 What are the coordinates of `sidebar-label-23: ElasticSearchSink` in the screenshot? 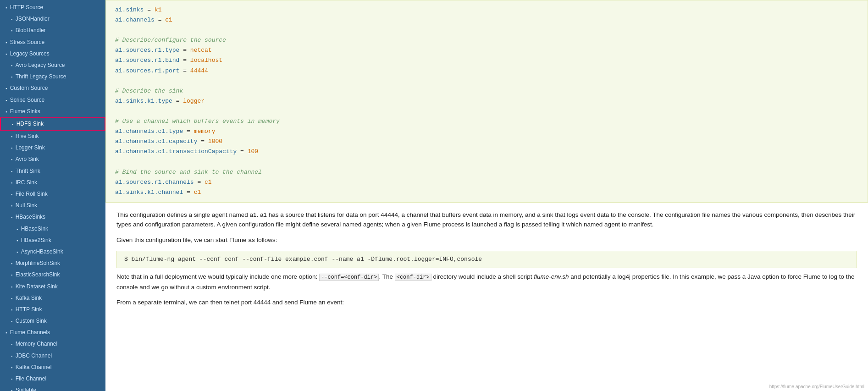 It's located at (38, 275).